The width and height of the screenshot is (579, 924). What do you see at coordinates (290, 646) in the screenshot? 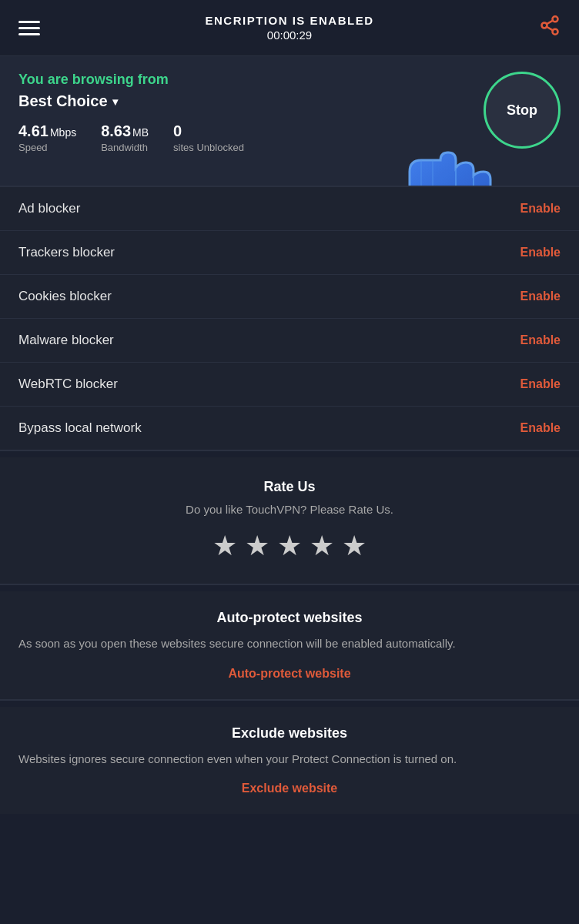
I see `autoprotect-section: Auto-protect websites As soon as you ope…` at bounding box center [290, 646].